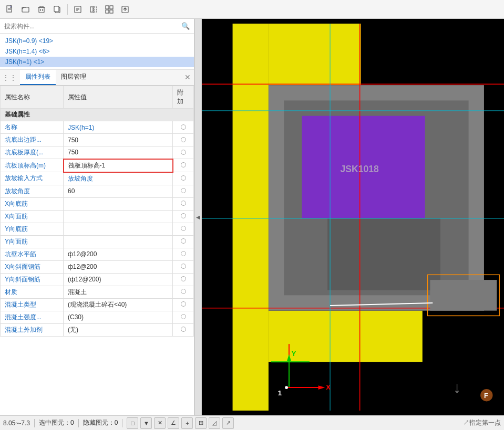 The height and width of the screenshot is (430, 504). Describe the element at coordinates (97, 51) in the screenshot. I see `component-item-1: JSK(h=1.4) <6>` at that location.